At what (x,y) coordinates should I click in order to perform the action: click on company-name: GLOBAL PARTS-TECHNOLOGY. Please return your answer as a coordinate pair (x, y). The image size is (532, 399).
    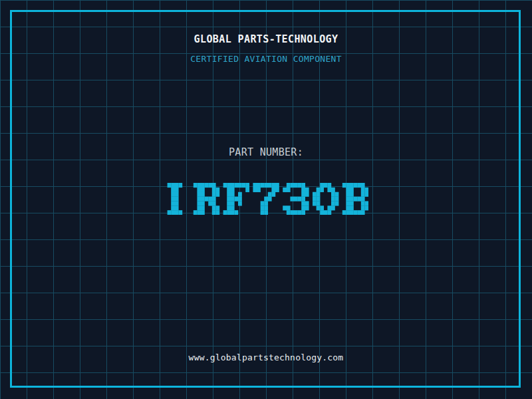
    Looking at the image, I should click on (266, 39).